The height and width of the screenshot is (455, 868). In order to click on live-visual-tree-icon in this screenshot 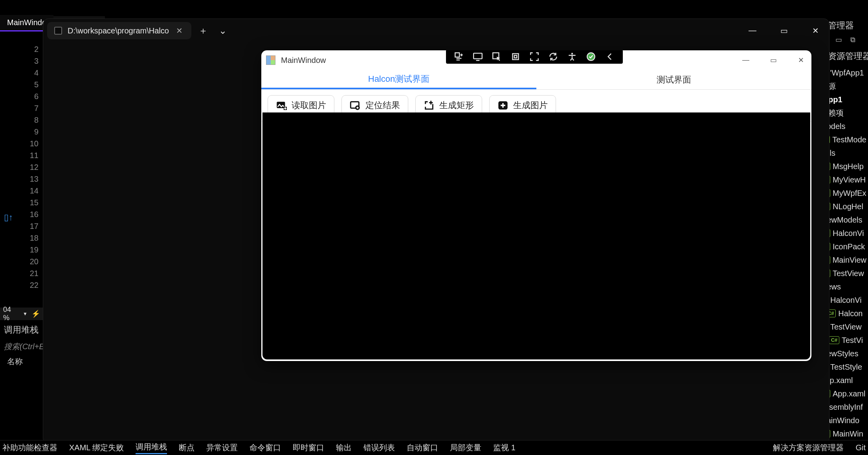, I will do `click(459, 57)`.